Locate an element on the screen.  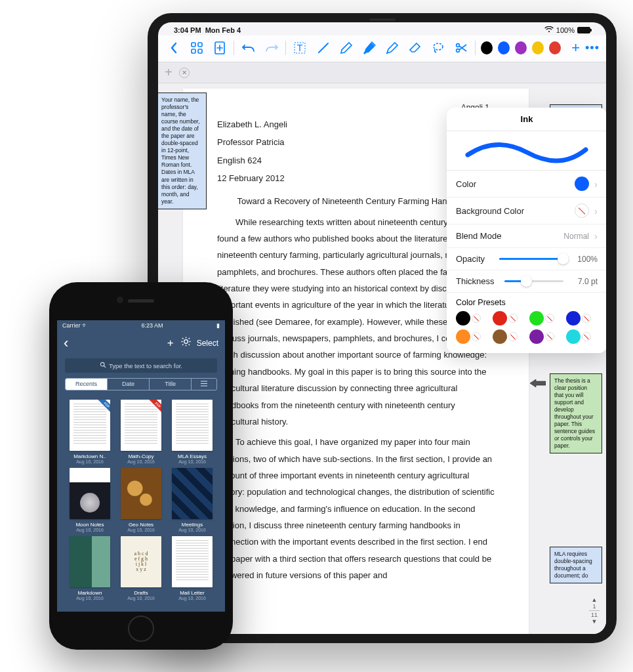
arrow-icon is located at coordinates (538, 383).